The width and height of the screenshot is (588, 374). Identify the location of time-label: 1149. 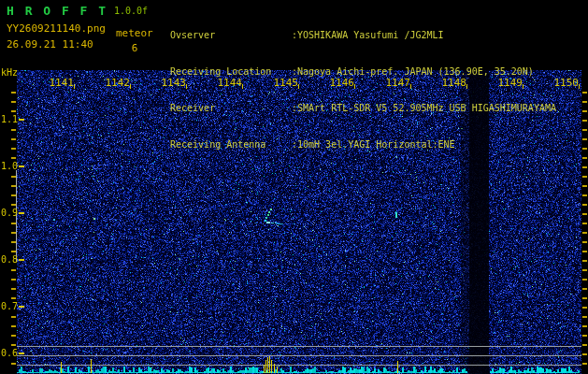
(510, 82).